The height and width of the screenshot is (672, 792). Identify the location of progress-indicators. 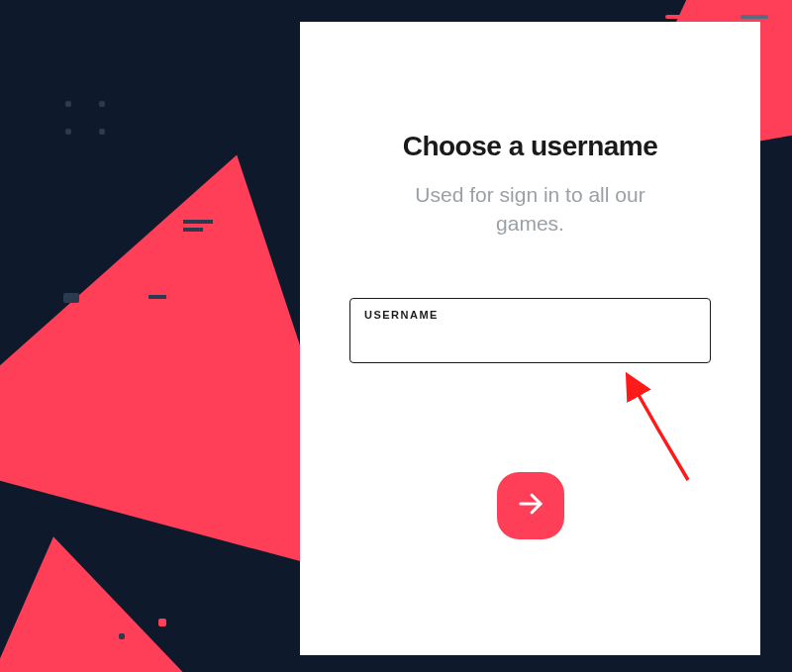
(717, 17).